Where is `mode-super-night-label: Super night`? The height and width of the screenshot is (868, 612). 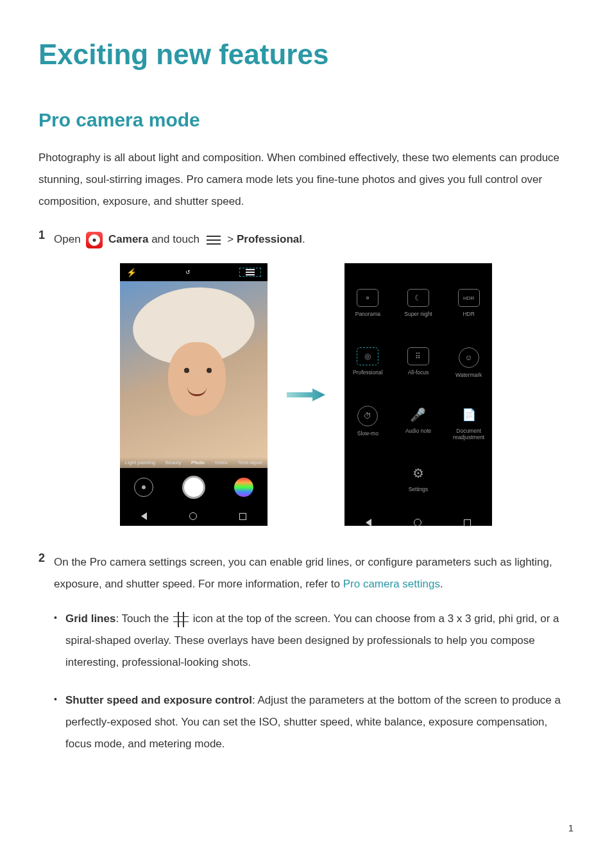
mode-super-night-label: Super night is located at coordinates (418, 314).